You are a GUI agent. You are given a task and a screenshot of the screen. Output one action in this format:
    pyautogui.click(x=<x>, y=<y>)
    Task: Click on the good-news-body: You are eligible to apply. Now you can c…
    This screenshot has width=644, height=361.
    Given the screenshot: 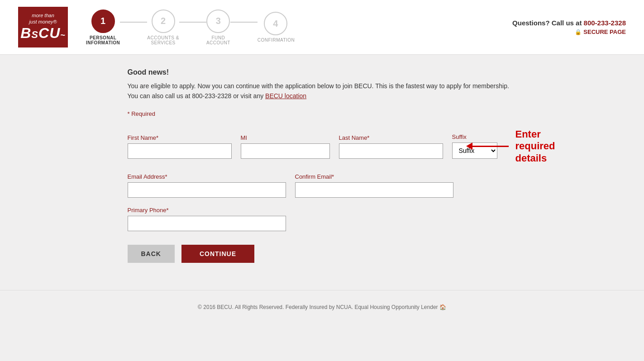 What is the action you would take?
    pyautogui.click(x=322, y=91)
    